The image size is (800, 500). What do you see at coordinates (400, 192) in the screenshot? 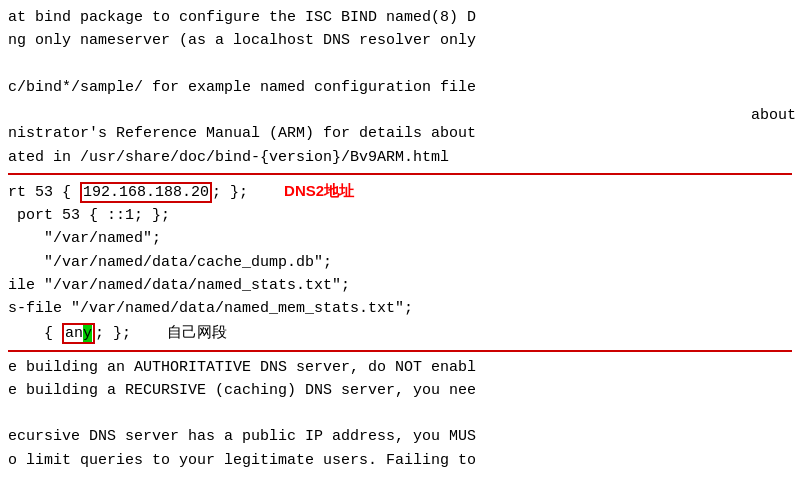
I see `mid-line-1: rt 53 { 192.168.188.20; }; DNS2地址` at bounding box center [400, 192].